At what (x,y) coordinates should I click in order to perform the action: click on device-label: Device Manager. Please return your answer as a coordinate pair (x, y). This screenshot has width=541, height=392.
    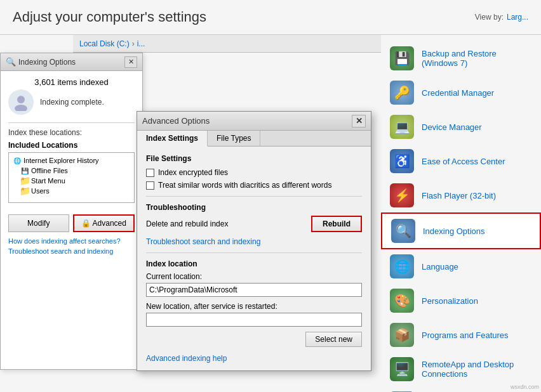
    Looking at the image, I should click on (452, 127).